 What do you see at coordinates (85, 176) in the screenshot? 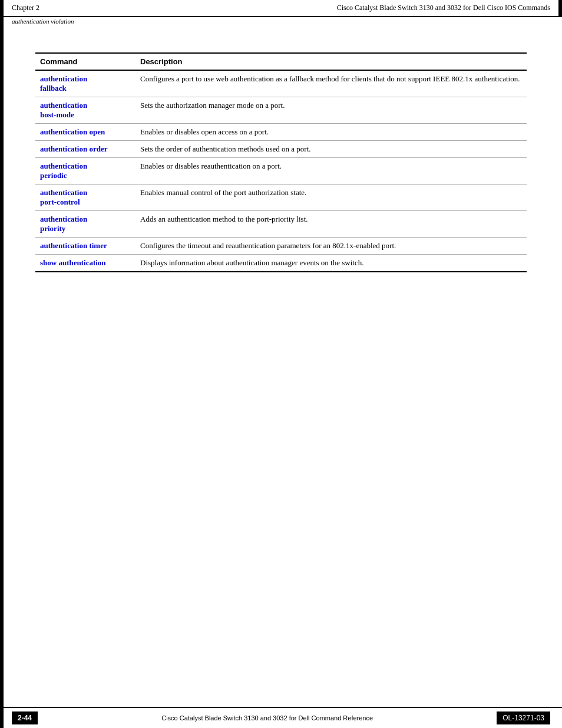
I see `command-link-line2: periodic` at bounding box center [85, 176].